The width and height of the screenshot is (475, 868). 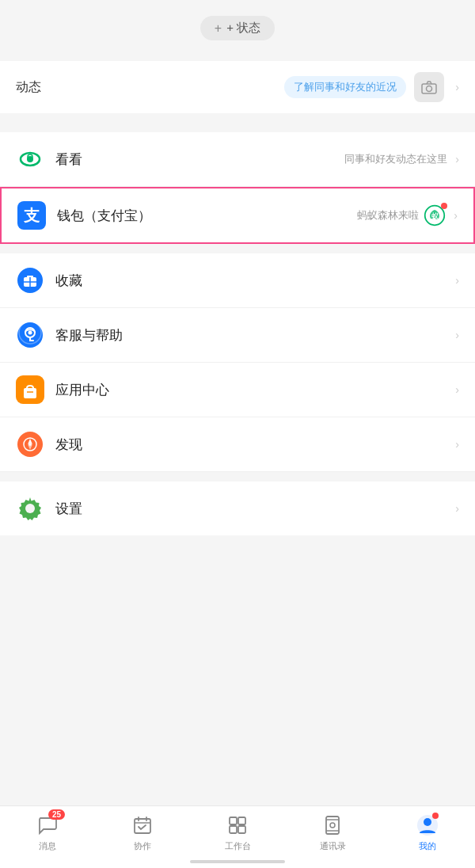 I want to click on settings-chevron: ›, so click(x=458, y=508).